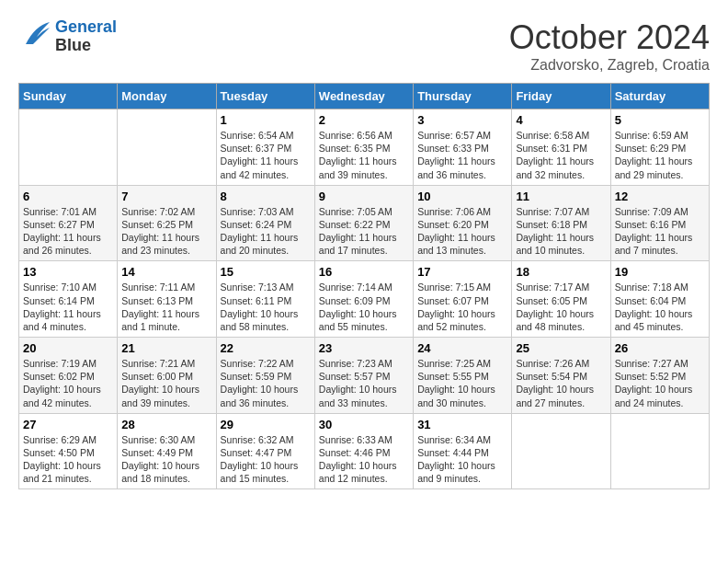 Image resolution: width=728 pixels, height=563 pixels. Describe the element at coordinates (266, 120) in the screenshot. I see `day-number: 1` at that location.